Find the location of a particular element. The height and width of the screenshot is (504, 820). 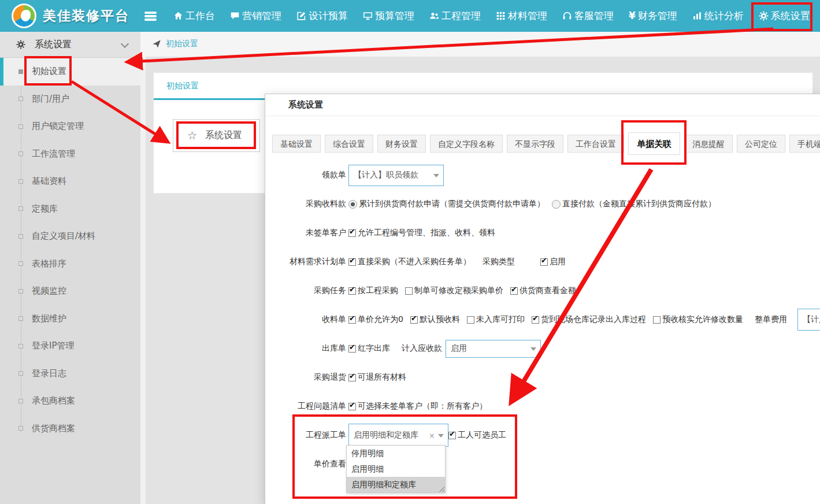

sidebar-item-自定义项目/材料: 自定义项目/材料 is located at coordinates (71, 236).